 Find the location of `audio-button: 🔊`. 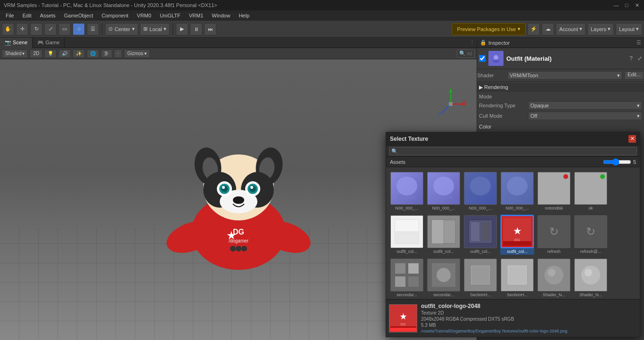

audio-button: 🔊 is located at coordinates (65, 54).